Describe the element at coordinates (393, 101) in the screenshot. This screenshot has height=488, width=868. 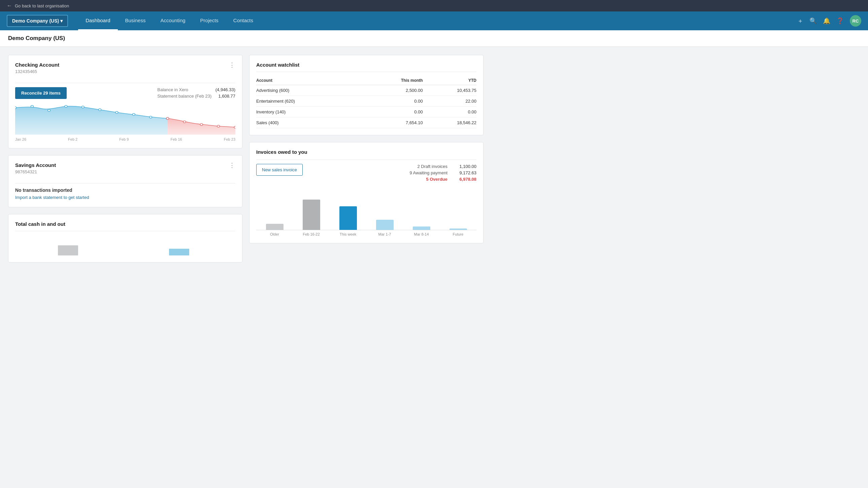
I see `watchlist-this-month-1: 0.00` at that location.